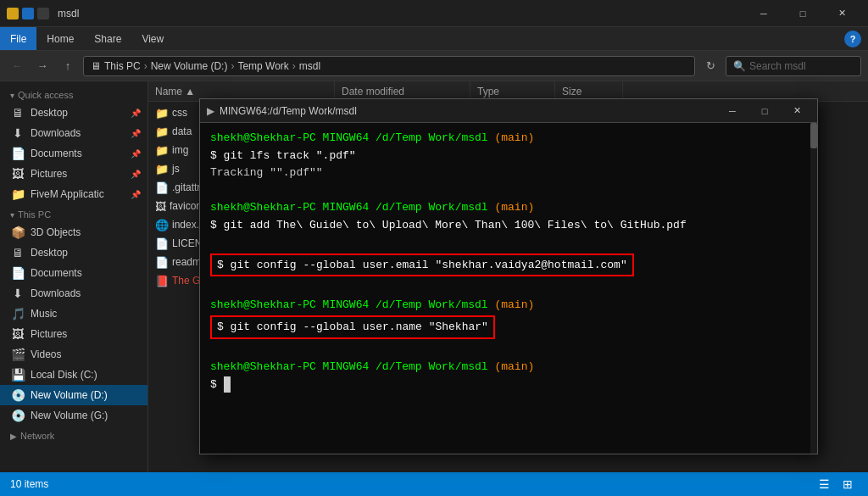 The height and width of the screenshot is (496, 868). Describe the element at coordinates (389, 66) in the screenshot. I see `address-path: 🖥 This PC › New Volume (D:) › Temp Work …` at that location.